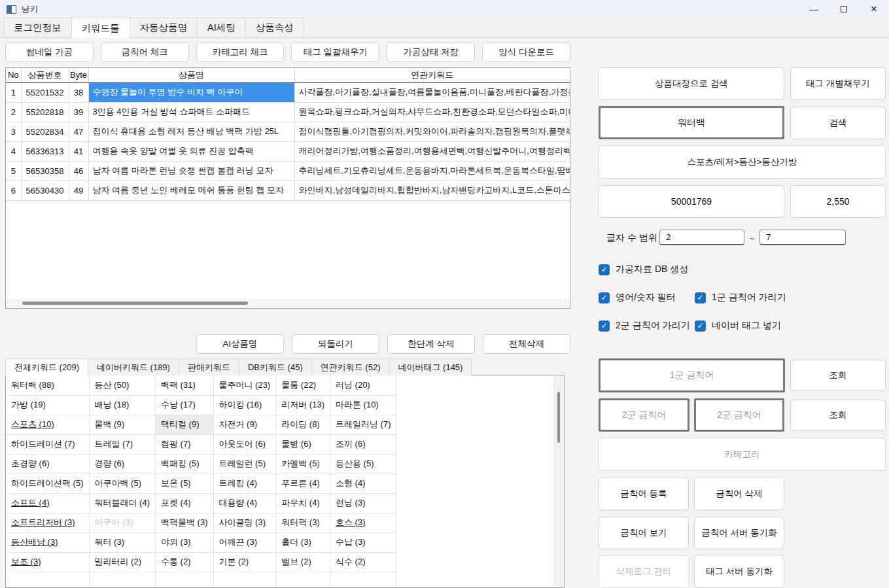 The height and width of the screenshot is (588, 889). What do you see at coordinates (288, 303) in the screenshot?
I see `horizontal-scrollbar-track` at bounding box center [288, 303].